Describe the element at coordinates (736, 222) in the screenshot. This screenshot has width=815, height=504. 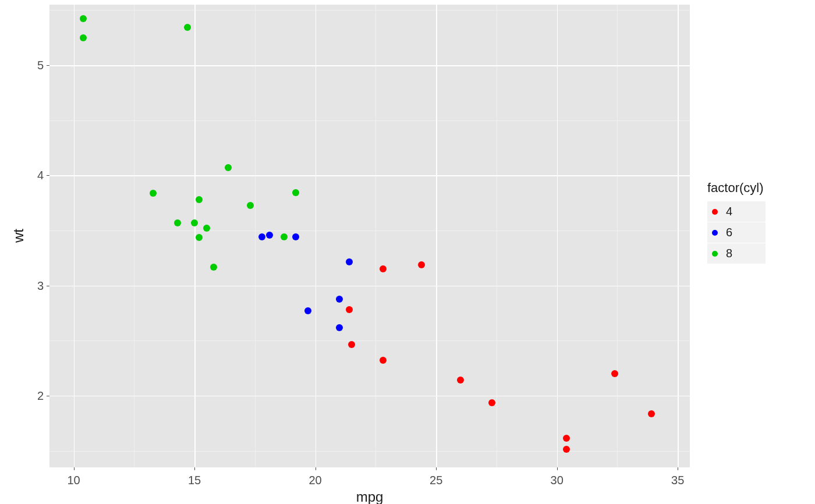
I see `legend: factor(cyl) 468` at that location.